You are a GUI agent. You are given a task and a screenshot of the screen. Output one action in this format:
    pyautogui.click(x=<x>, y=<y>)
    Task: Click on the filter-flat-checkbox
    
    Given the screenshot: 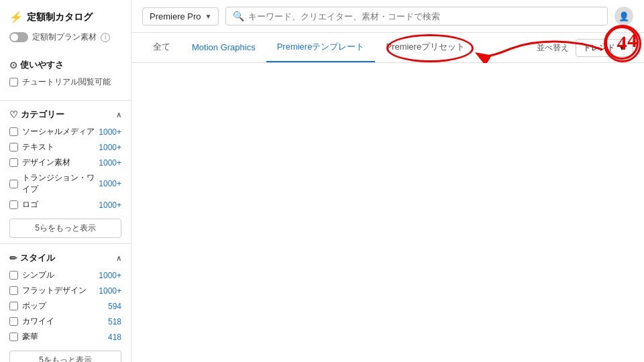 What is the action you would take?
    pyautogui.click(x=13, y=291)
    